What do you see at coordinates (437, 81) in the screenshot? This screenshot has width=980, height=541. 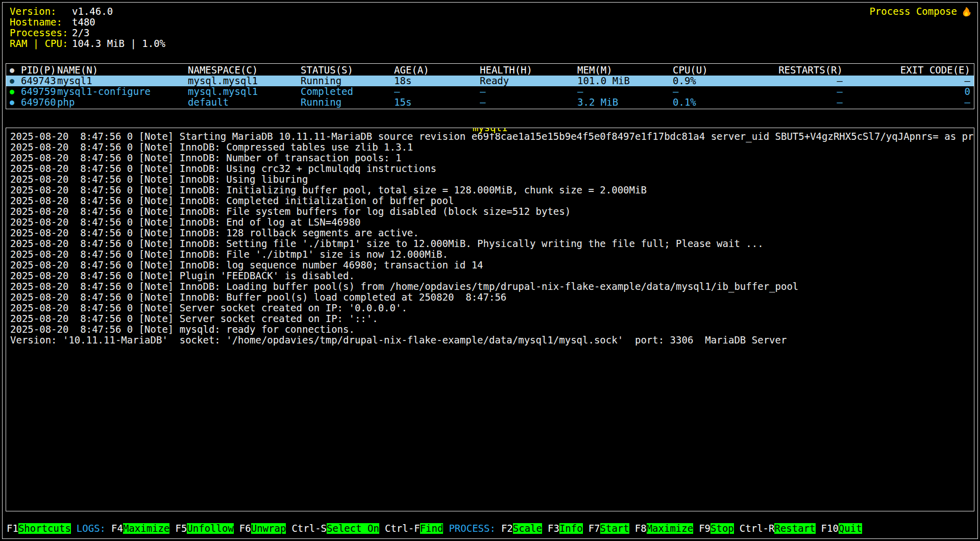 I see `cell-age: 18s` at bounding box center [437, 81].